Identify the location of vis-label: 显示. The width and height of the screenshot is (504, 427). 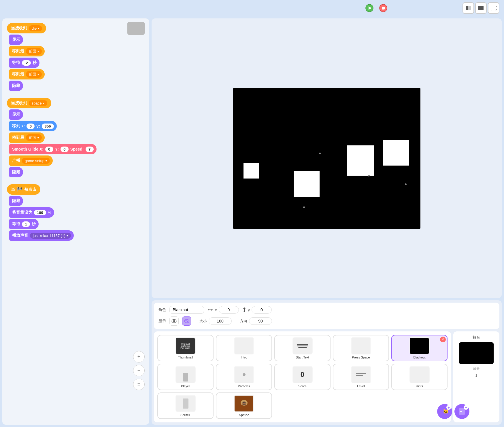
(162, 321).